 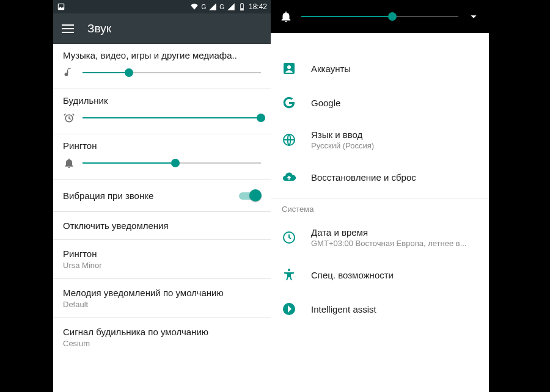 What do you see at coordinates (162, 145) in the screenshot?
I see `ring-volume-label: Рингтон` at bounding box center [162, 145].